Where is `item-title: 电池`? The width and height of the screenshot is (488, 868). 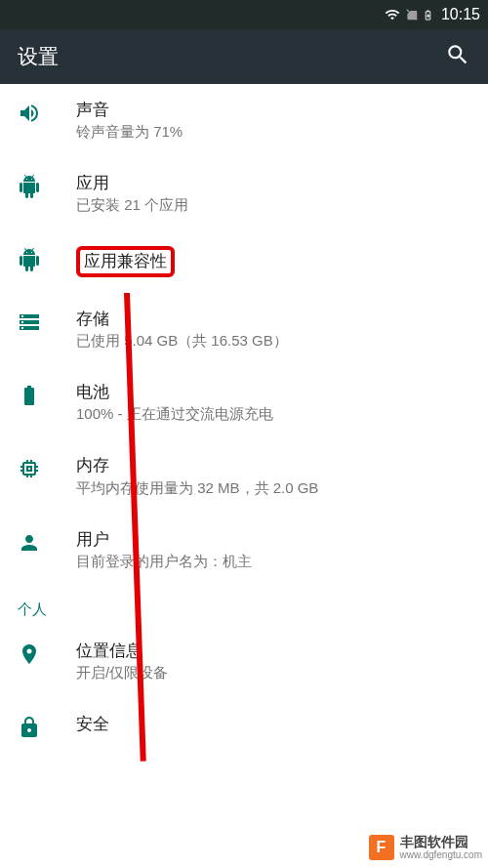
item-title: 电池 is located at coordinates (273, 393).